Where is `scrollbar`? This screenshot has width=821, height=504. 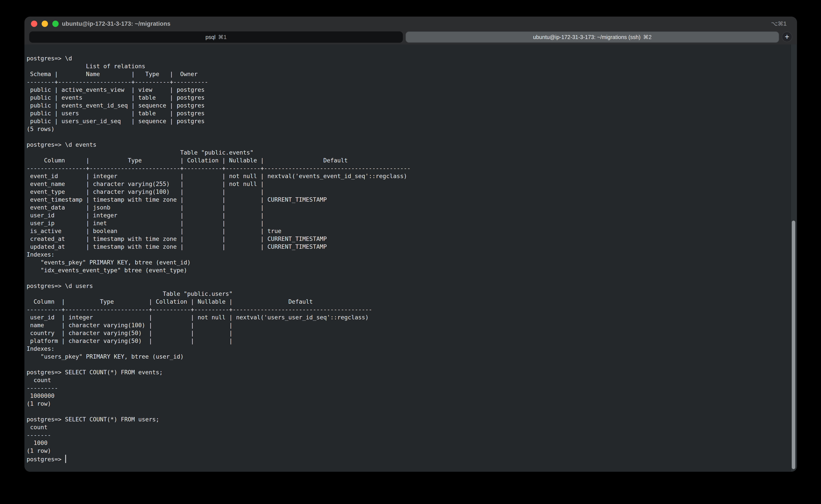
scrollbar is located at coordinates (793, 258).